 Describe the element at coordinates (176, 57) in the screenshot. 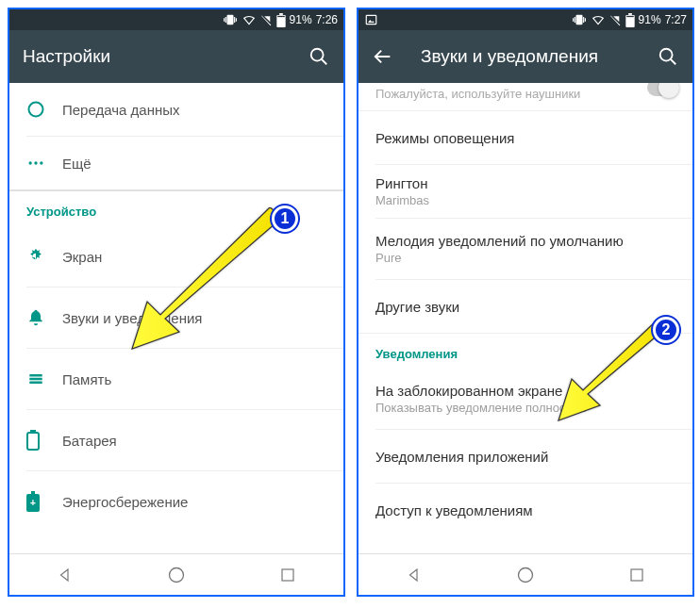

I see `app-bar: Настройки` at that location.